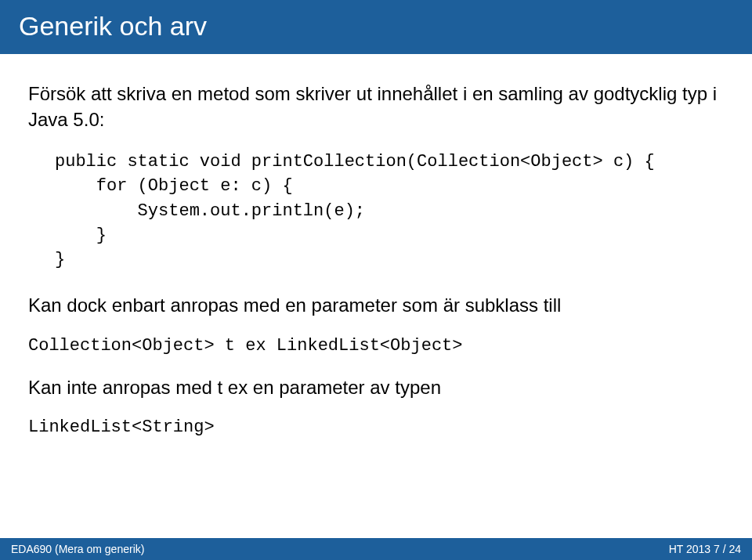 The height and width of the screenshot is (560, 752). I want to click on slide-title-bar: Generik och arv, so click(376, 27).